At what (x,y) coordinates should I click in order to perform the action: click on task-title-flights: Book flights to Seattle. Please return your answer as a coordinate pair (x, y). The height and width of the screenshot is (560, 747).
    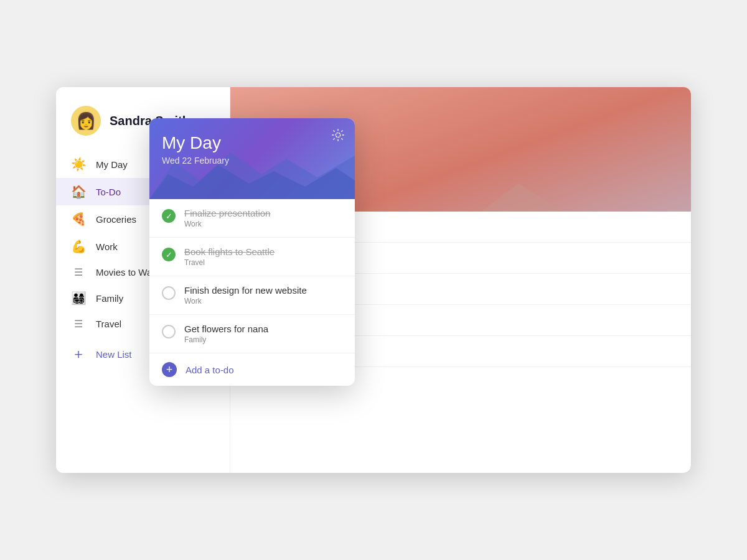
    Looking at the image, I should click on (229, 251).